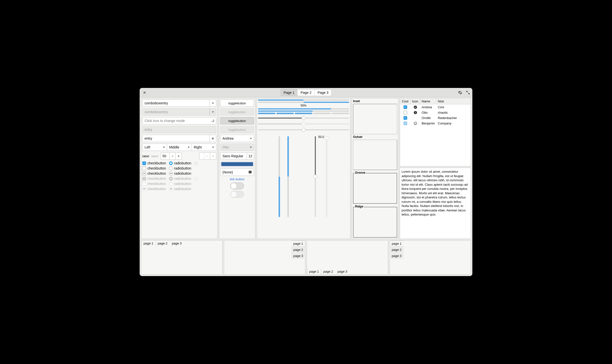  Describe the element at coordinates (144, 92) in the screenshot. I see `close-icon` at that location.